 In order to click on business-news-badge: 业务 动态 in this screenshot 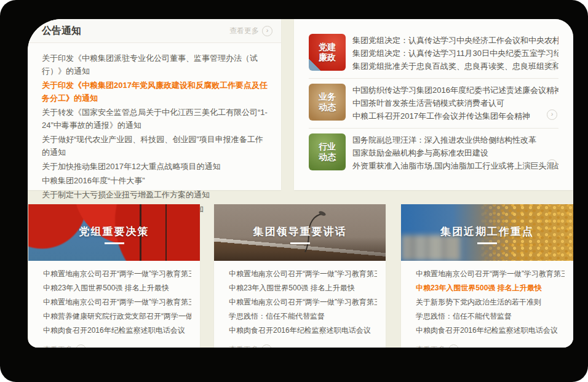, I will do `click(327, 102)`.